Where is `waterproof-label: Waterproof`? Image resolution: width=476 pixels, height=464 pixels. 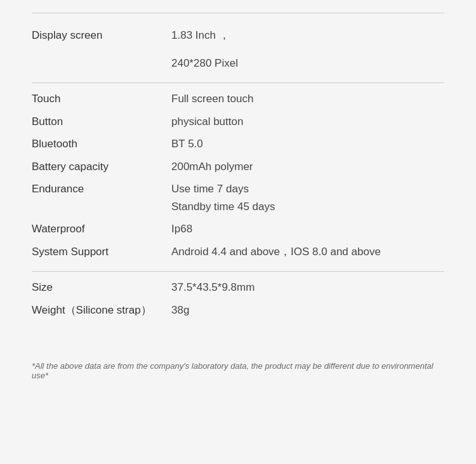 waterproof-label: Waterproof is located at coordinates (102, 229).